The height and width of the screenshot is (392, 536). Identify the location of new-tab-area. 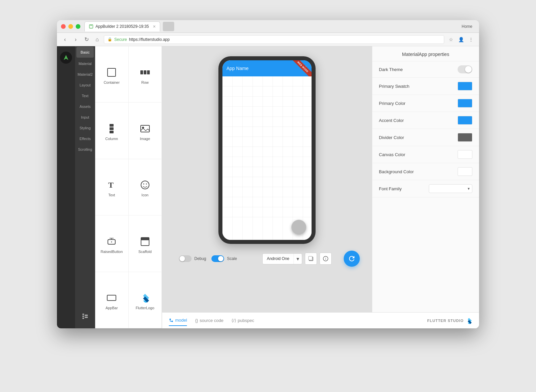
(169, 26).